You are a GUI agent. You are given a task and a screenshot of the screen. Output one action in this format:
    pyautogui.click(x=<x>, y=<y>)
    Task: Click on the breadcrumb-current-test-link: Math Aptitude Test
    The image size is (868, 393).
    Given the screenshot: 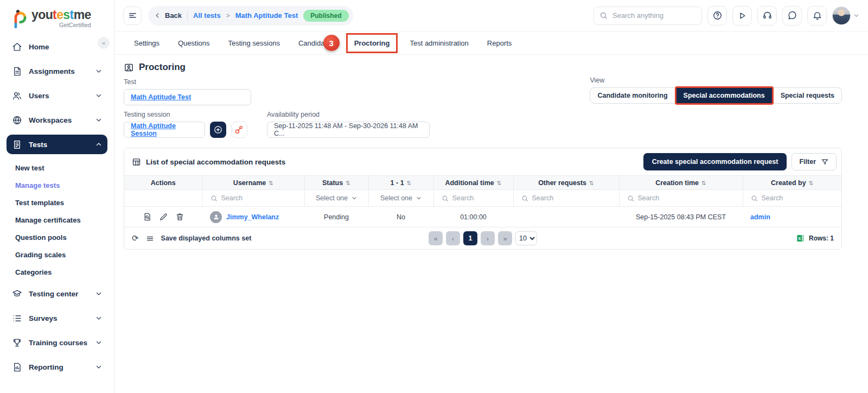 What is the action you would take?
    pyautogui.click(x=267, y=15)
    